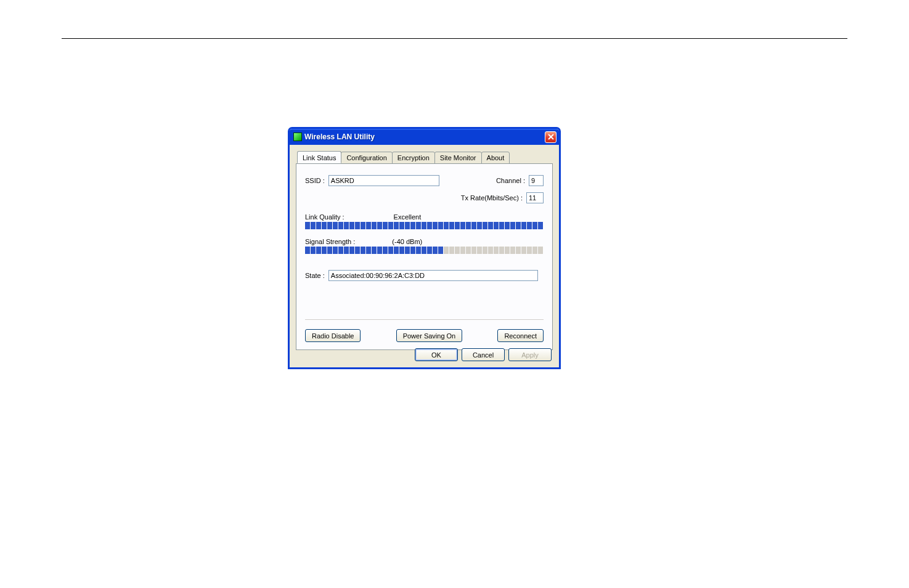 The image size is (909, 588). I want to click on app-icon, so click(298, 137).